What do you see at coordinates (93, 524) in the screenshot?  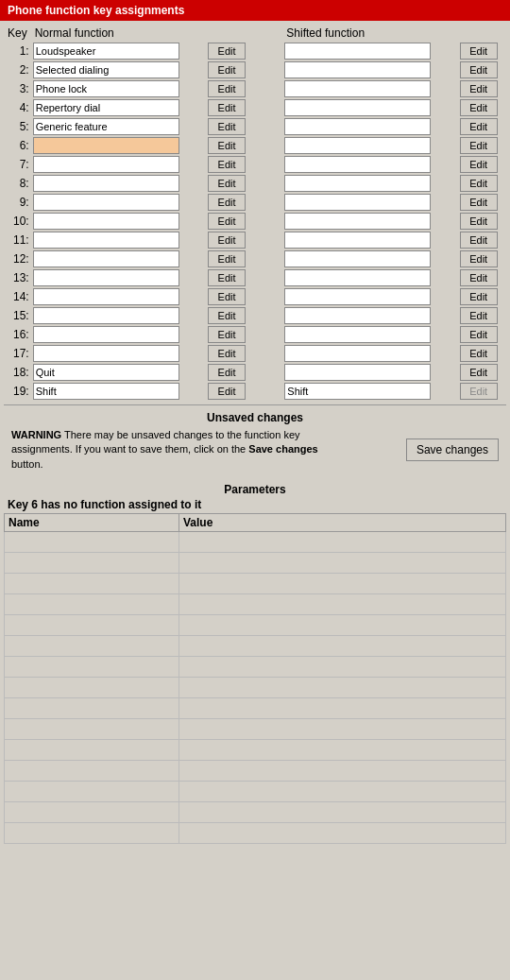 I see `params-col-name: Name` at bounding box center [93, 524].